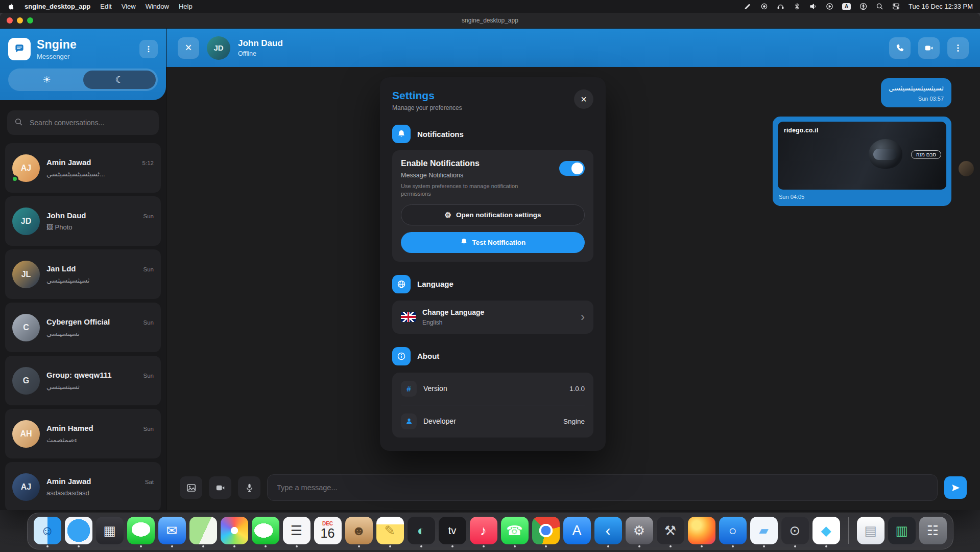 The width and height of the screenshot is (980, 552). I want to click on dock-item-reminders: ☰, so click(297, 532).